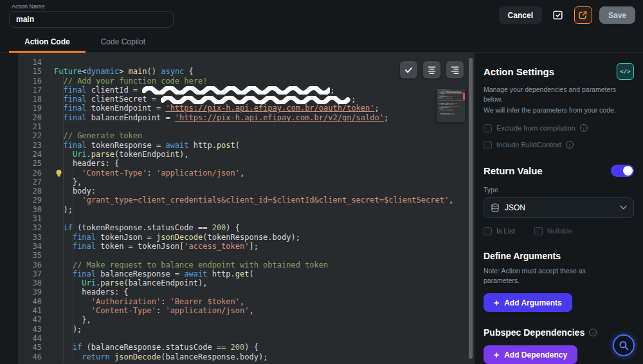 The width and height of the screenshot is (643, 364). I want to click on pubspec-title: Pubspec Dependencies, so click(534, 332).